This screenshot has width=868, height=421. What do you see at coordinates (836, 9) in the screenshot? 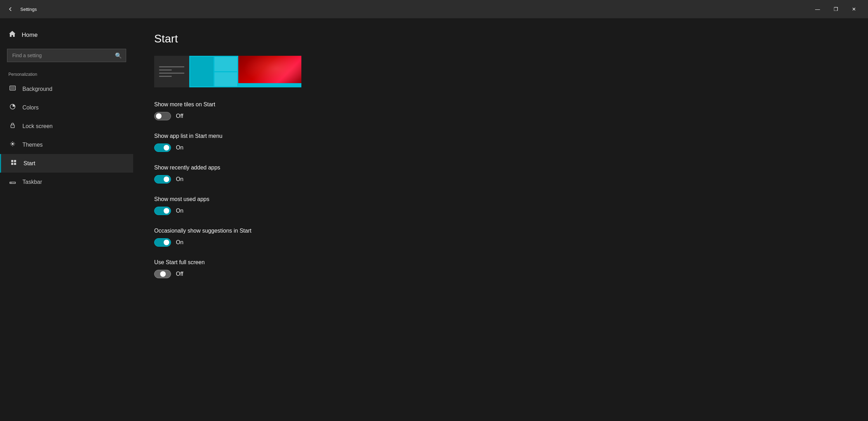
I see `window-controls: — ❐ ✕` at bounding box center [836, 9].